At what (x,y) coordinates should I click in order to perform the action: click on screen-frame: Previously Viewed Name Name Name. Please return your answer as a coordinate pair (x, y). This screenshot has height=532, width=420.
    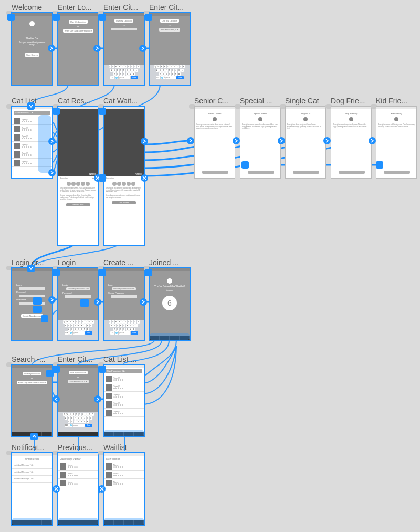
    Looking at the image, I should click on (78, 489).